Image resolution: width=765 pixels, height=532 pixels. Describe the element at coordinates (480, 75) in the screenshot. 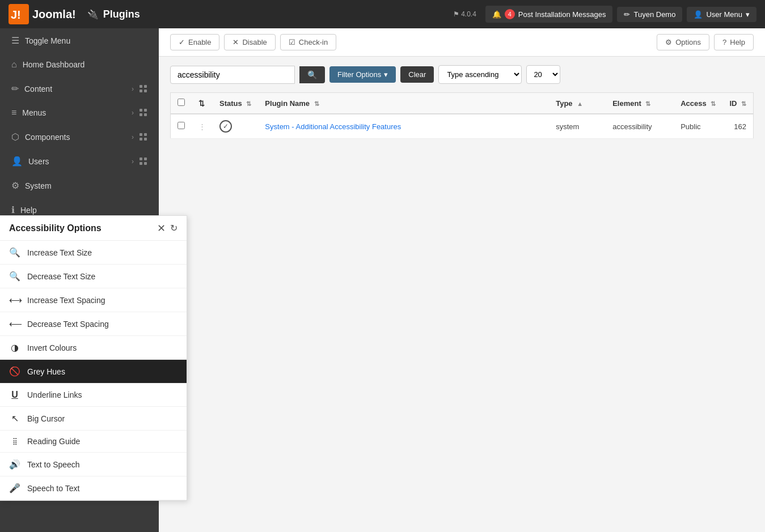

I see `sort-select: Type ascending Type descending Name asce…` at that location.